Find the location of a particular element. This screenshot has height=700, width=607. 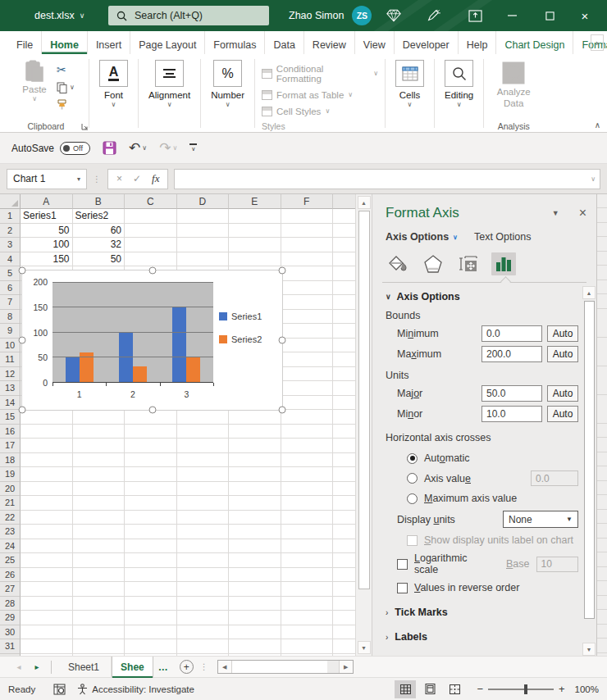

grid-cell-a1: Series1 is located at coordinates (47, 216).